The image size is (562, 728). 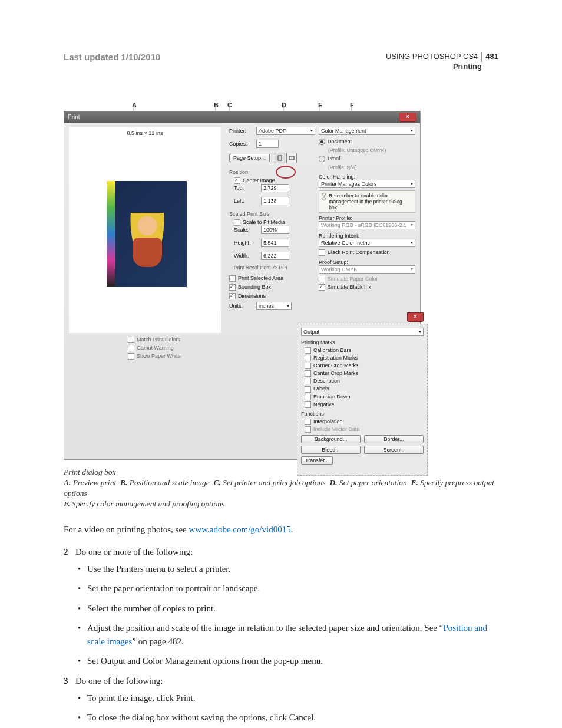 What do you see at coordinates (490, 57) in the screenshot?
I see `page-number: 481` at bounding box center [490, 57].